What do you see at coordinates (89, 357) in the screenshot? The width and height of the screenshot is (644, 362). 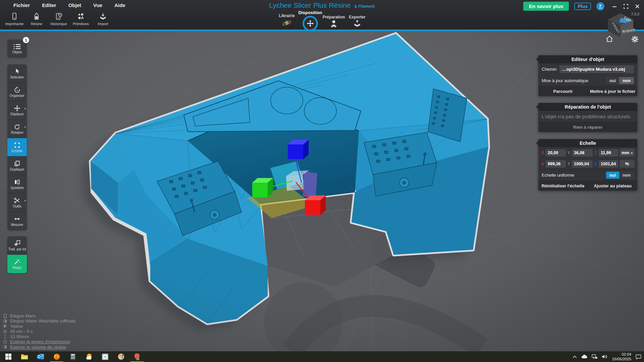 I see `taskbar-weather` at bounding box center [89, 357].